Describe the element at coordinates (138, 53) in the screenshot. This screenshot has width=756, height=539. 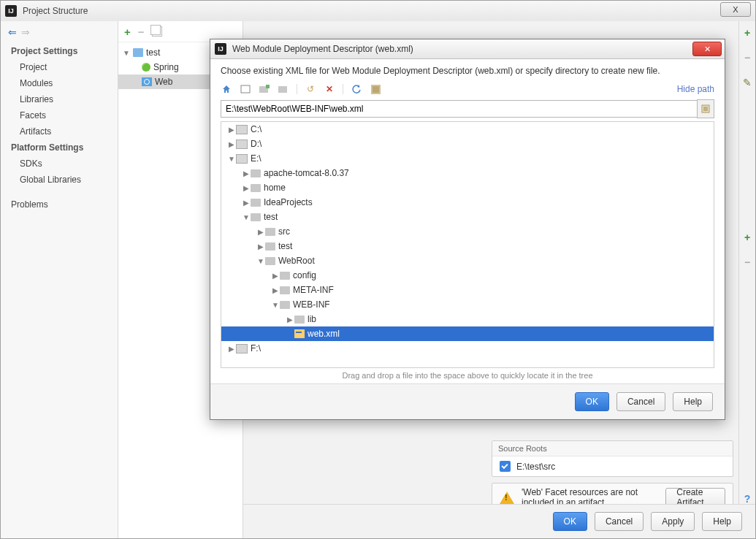
I see `module-icon` at that location.